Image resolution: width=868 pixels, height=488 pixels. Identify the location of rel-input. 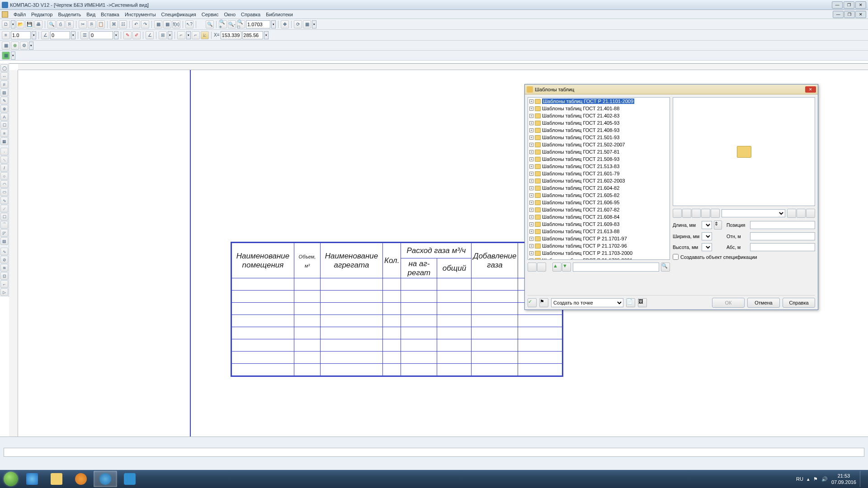
(783, 236).